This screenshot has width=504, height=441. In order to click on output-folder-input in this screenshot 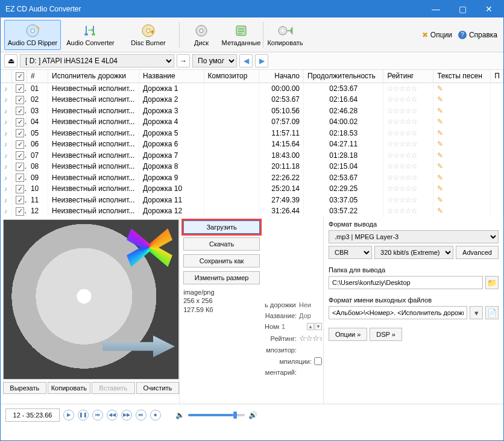, I will do `click(406, 283)`.